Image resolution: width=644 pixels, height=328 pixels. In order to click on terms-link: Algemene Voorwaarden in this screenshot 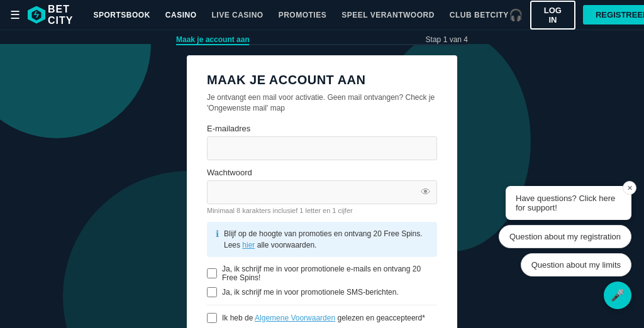, I will do `click(295, 318)`.